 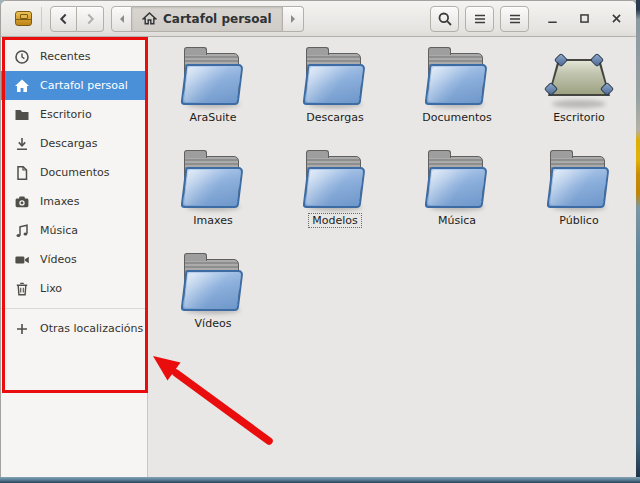 What do you see at coordinates (58, 260) in the screenshot?
I see `sidebar-item-label: Vídeos` at bounding box center [58, 260].